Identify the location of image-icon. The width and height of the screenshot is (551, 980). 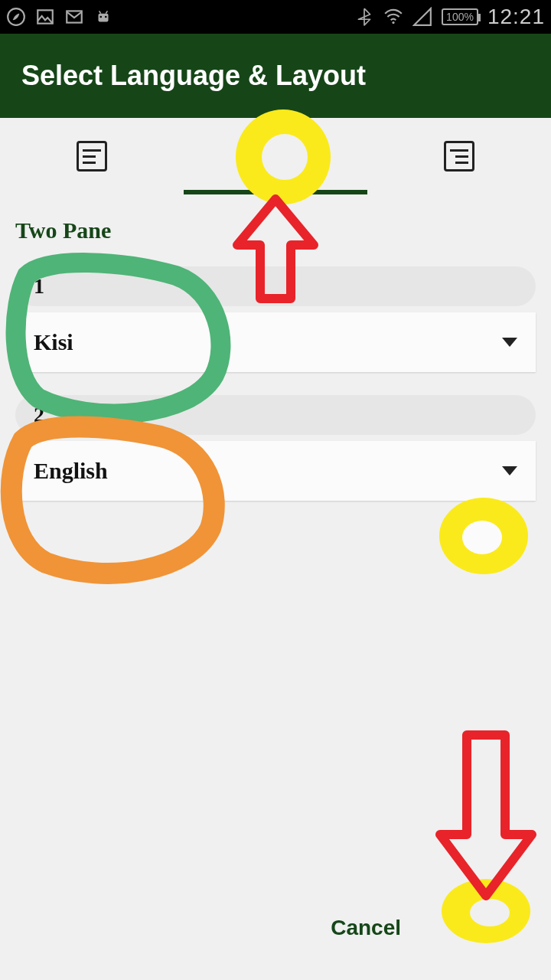
(45, 17).